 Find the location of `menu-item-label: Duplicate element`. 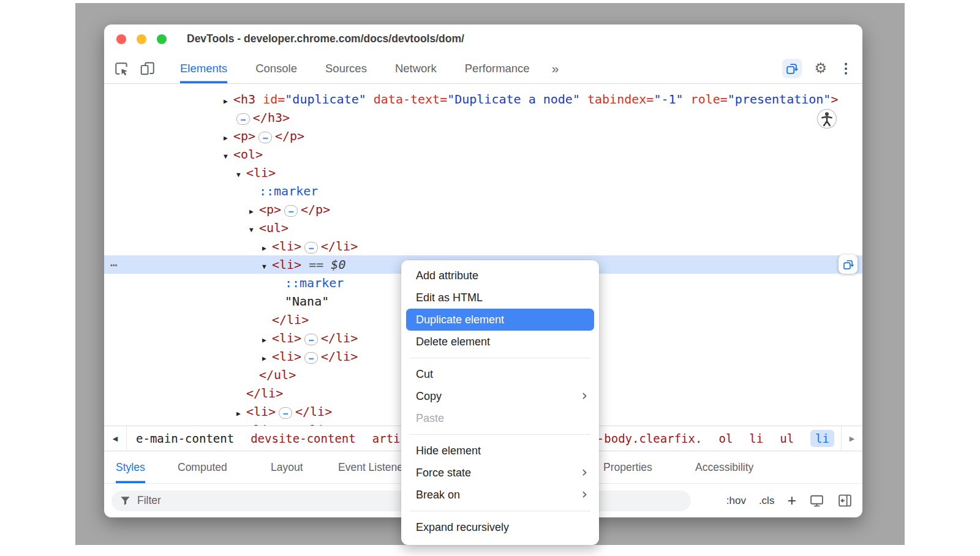

menu-item-label: Duplicate element is located at coordinates (460, 320).